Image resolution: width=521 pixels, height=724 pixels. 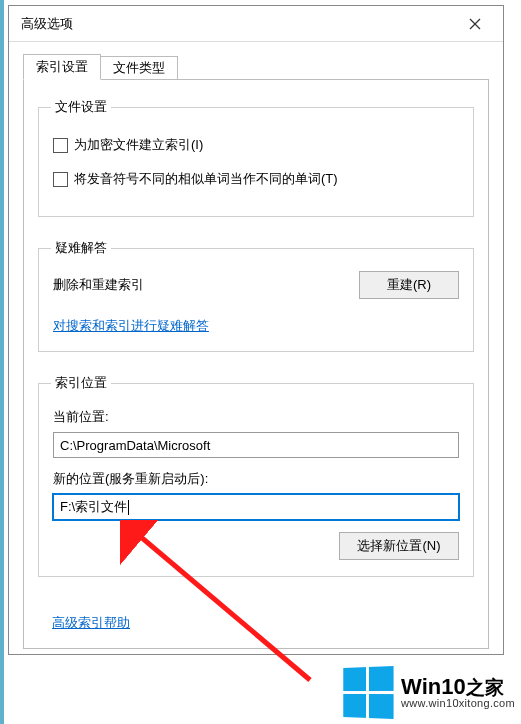 I want to click on label-current-location: 当前位置:, so click(x=256, y=417).